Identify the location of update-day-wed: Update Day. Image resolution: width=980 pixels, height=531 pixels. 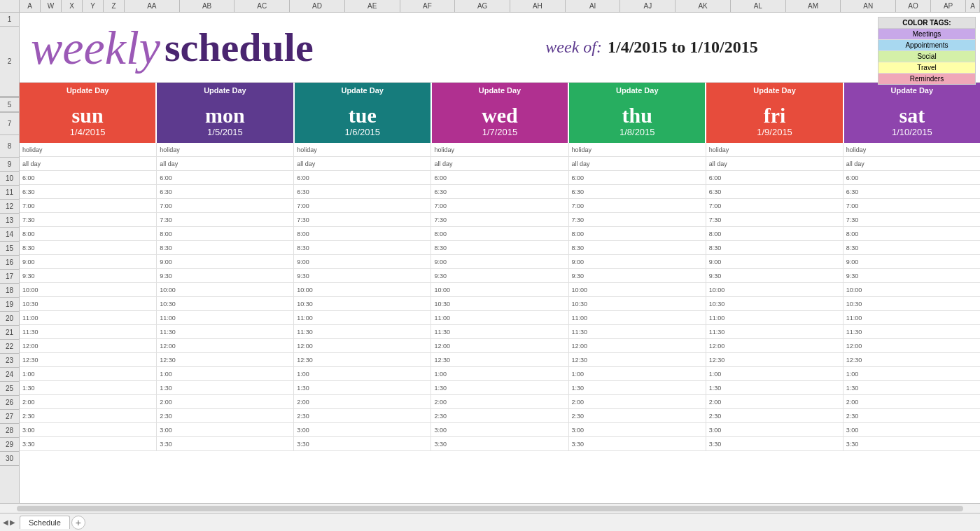
(500, 90).